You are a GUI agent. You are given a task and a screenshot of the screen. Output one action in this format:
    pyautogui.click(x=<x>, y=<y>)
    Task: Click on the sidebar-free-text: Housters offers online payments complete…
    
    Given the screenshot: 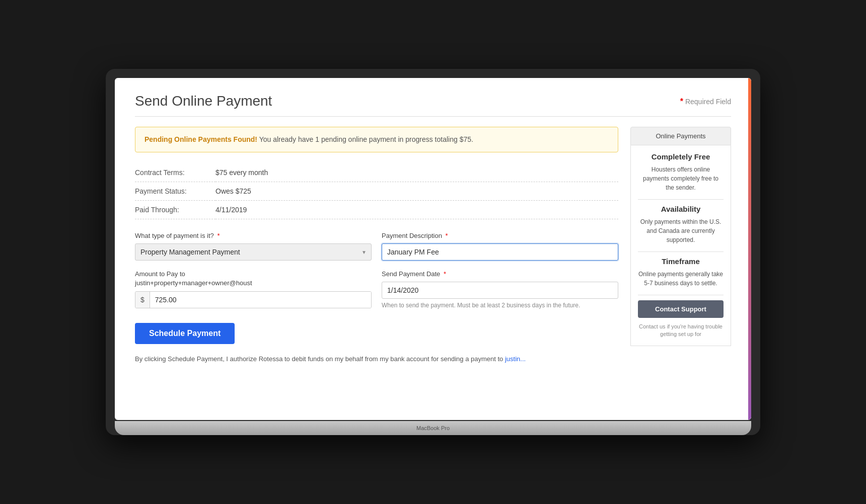 What is the action you would take?
    pyautogui.click(x=681, y=179)
    